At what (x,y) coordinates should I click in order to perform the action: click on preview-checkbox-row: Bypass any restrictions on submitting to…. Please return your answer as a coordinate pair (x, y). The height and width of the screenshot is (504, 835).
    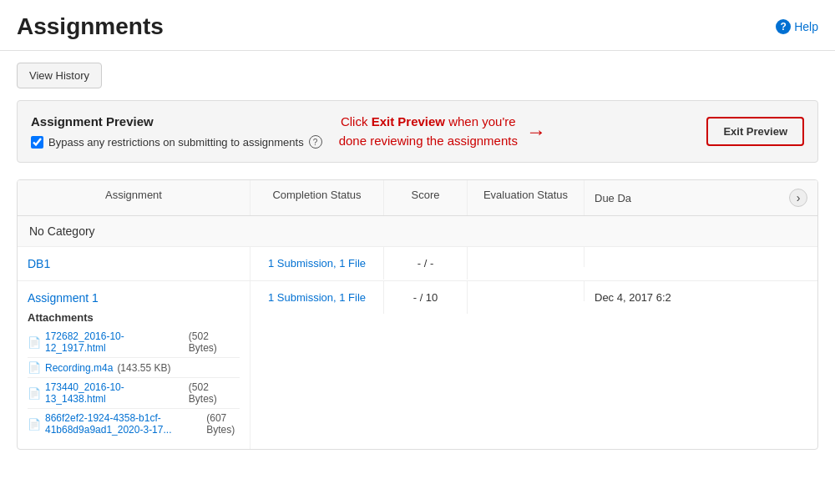
    Looking at the image, I should click on (177, 142).